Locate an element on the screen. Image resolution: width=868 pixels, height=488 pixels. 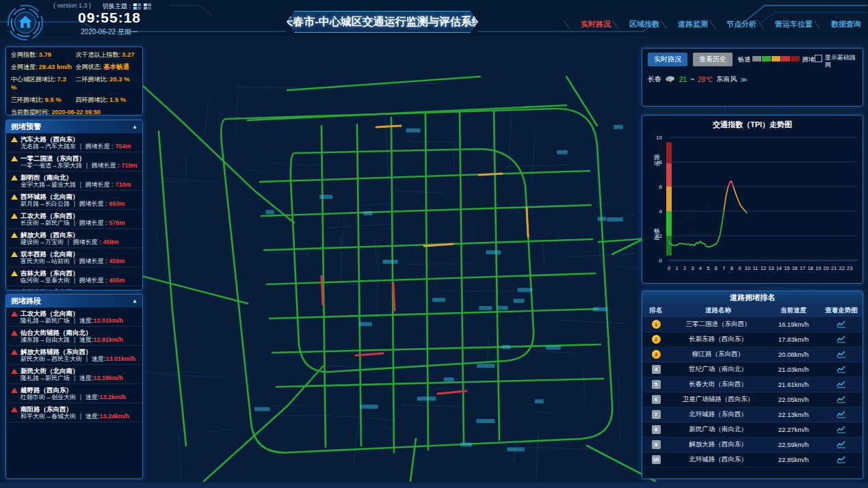
svg-text: 22 is located at coordinates (842, 268).